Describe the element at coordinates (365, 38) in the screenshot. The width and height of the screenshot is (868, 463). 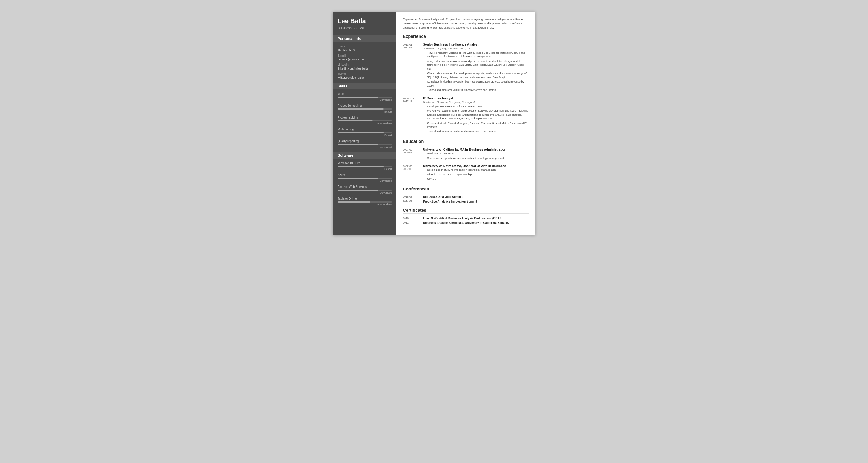
I see `personal-info-heading: Personal Info` at that location.